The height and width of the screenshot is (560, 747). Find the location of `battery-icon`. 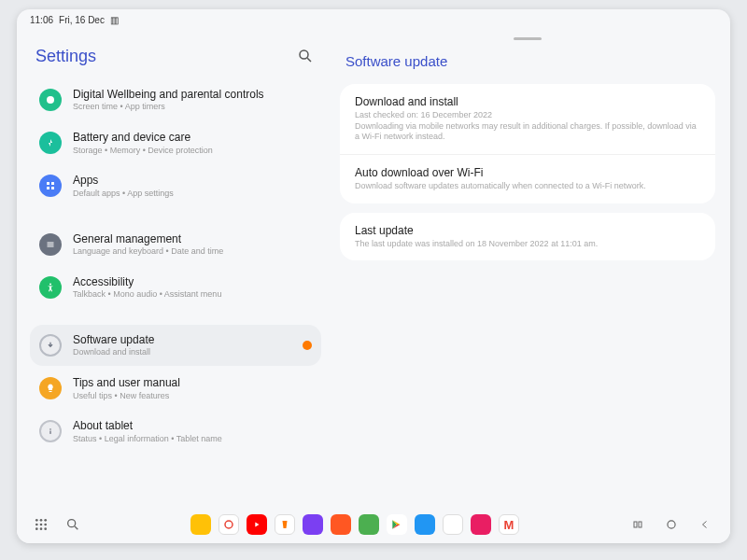

battery-icon is located at coordinates (50, 143).